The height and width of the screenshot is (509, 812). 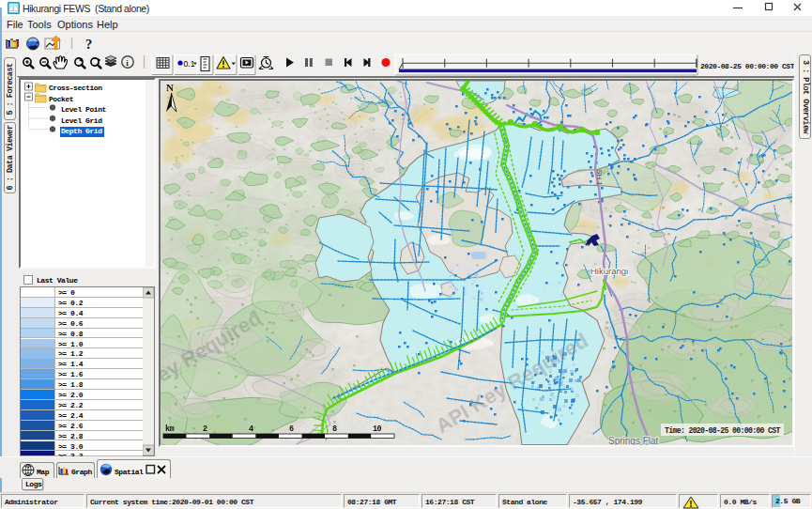 I want to click on svg-text: 0.1, so click(x=190, y=64).